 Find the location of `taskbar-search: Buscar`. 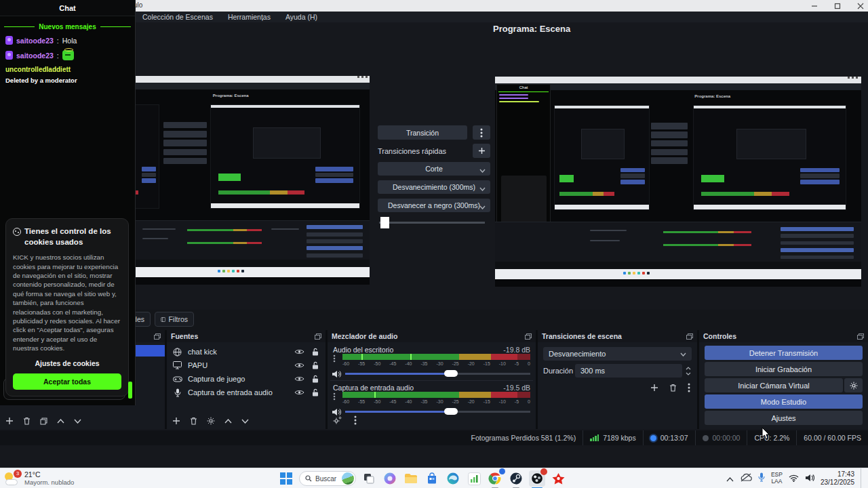

taskbar-search: Buscar is located at coordinates (328, 479).